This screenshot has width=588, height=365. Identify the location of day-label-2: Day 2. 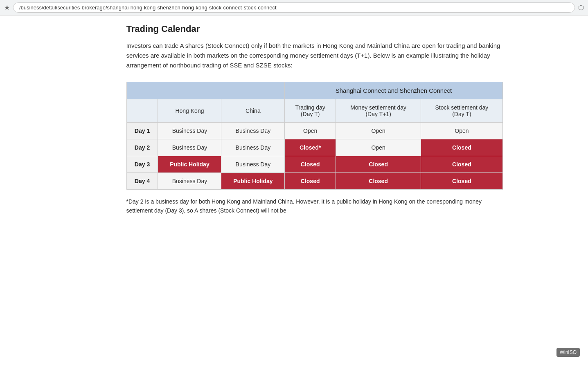
(142, 148).